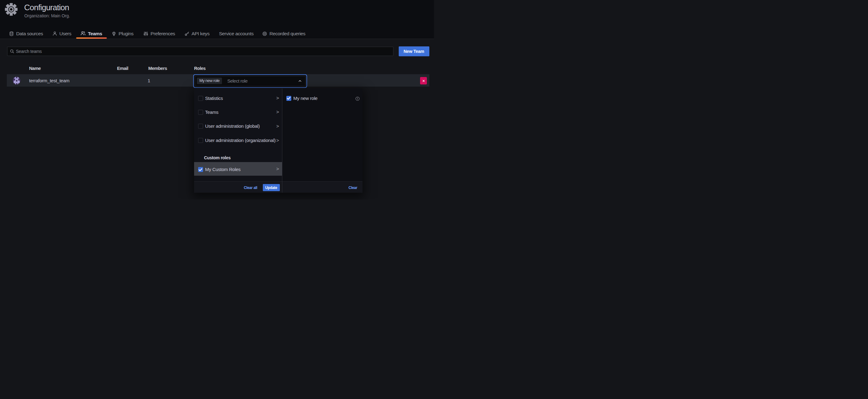 The width and height of the screenshot is (868, 399). What do you see at coordinates (11, 9) in the screenshot?
I see `gear-icon` at bounding box center [11, 9].